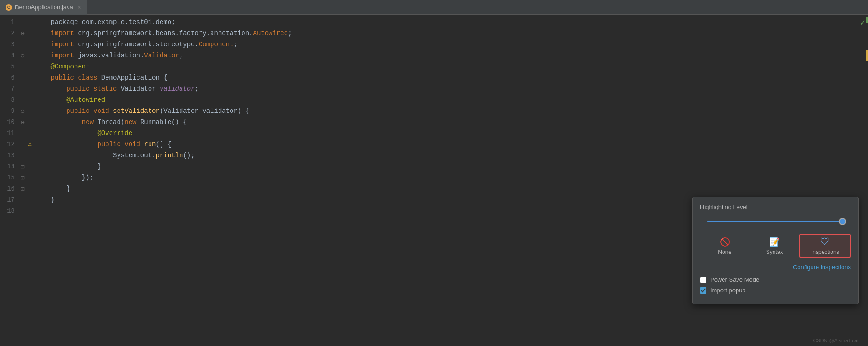 This screenshot has width=868, height=346. I want to click on code-content: public static Validator validator;, so click(448, 89).